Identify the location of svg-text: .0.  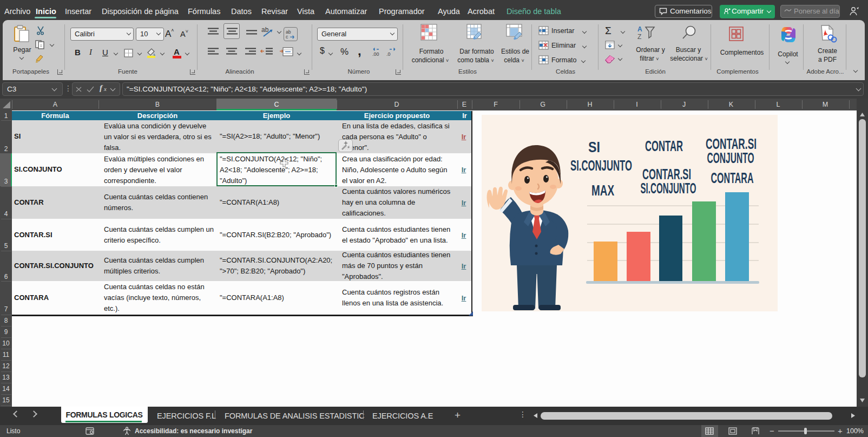
(389, 54).